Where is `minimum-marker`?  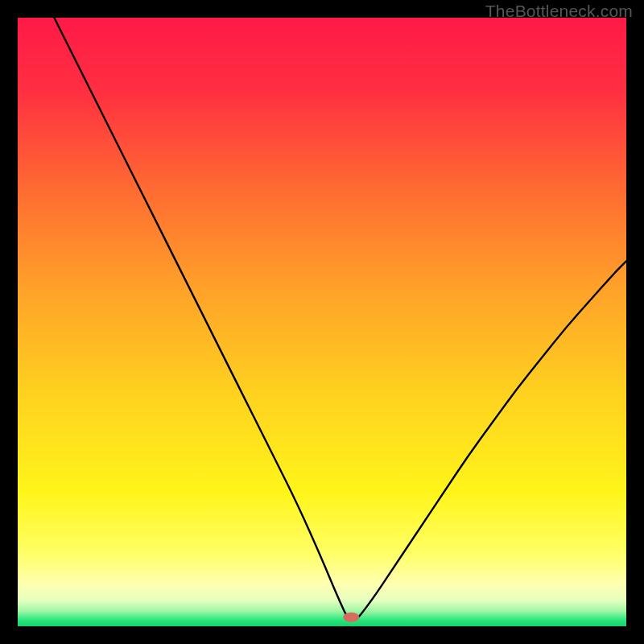
minimum-marker is located at coordinates (351, 617).